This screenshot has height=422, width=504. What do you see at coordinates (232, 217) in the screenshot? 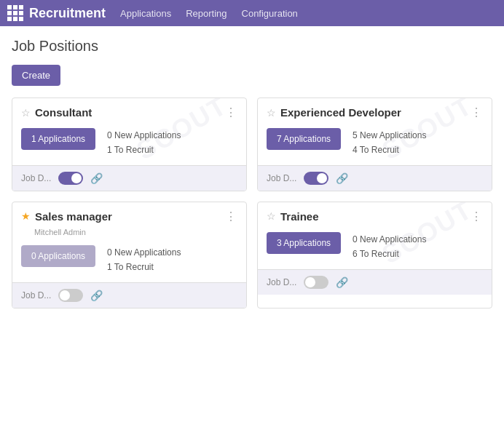
I see `more-menu-sales-manager: ⋮` at bounding box center [232, 217].